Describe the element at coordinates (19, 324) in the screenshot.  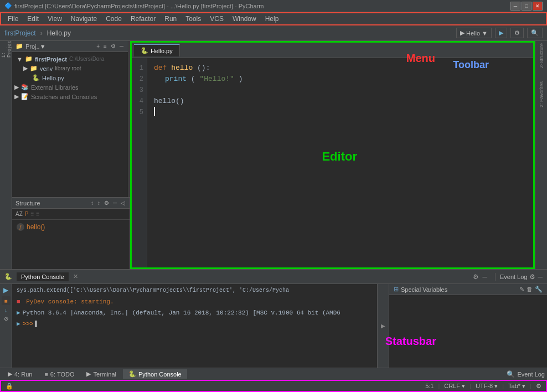
I see `run-arrow-icon2: ▶` at that location.